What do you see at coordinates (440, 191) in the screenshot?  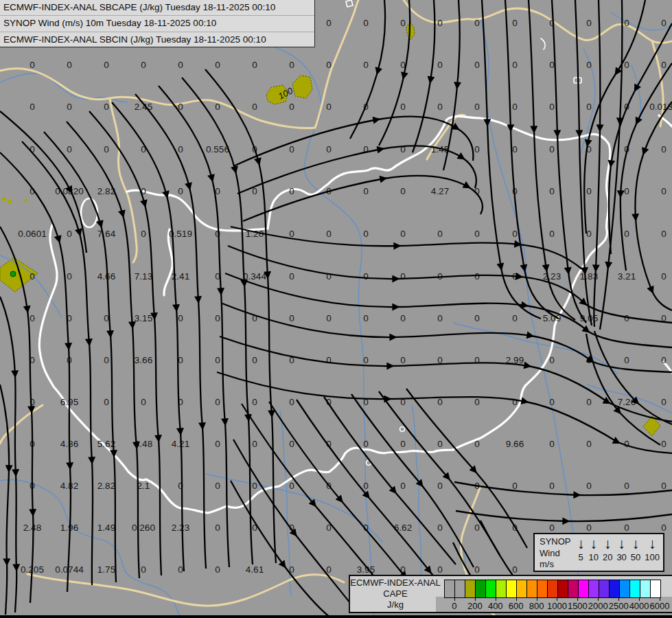 I see `grid-value: 4.27` at bounding box center [440, 191].